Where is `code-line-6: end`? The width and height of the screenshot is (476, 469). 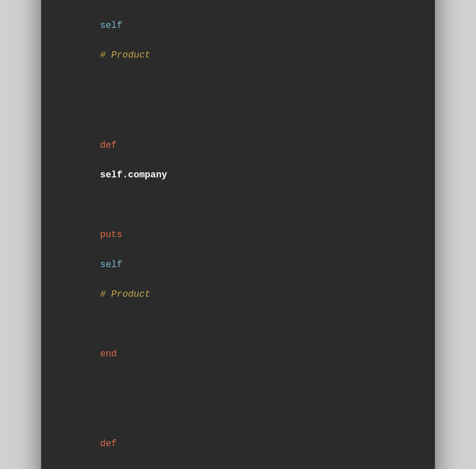 code-line-6: end is located at coordinates (238, 346).